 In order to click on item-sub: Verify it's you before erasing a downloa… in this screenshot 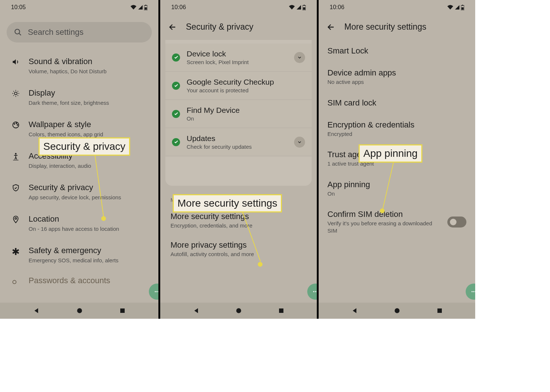, I will do `click(384, 227)`.